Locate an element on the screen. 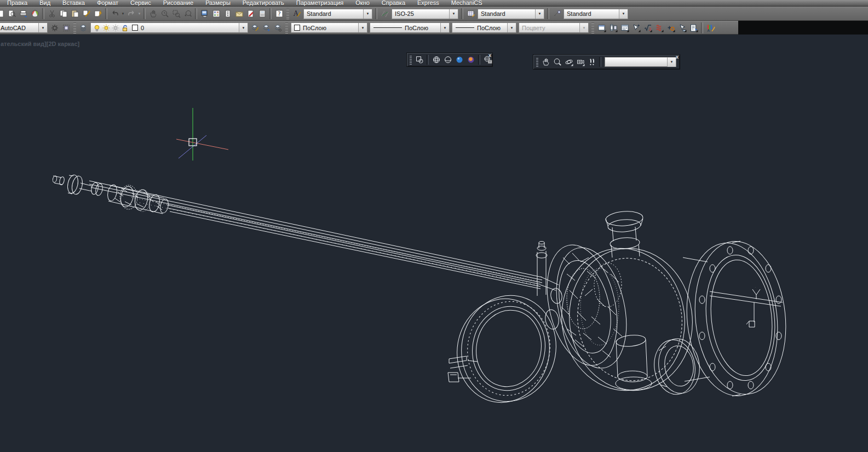 The width and height of the screenshot is (868, 452). plot-button is located at coordinates (23, 14).